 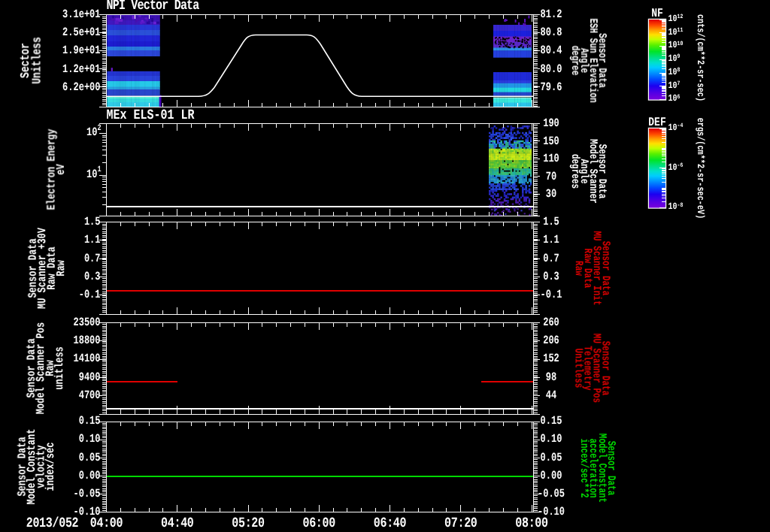 I want to click on svg-text: cnts/(cm**2-sr-sec), so click(x=700, y=58).